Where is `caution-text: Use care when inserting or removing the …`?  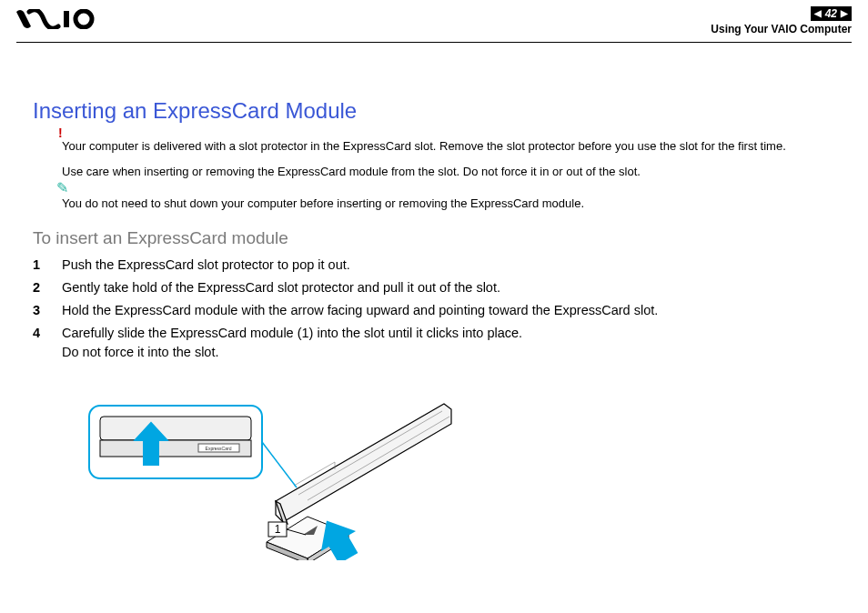 caution-text: Use care when inserting or removing the … is located at coordinates (449, 172).